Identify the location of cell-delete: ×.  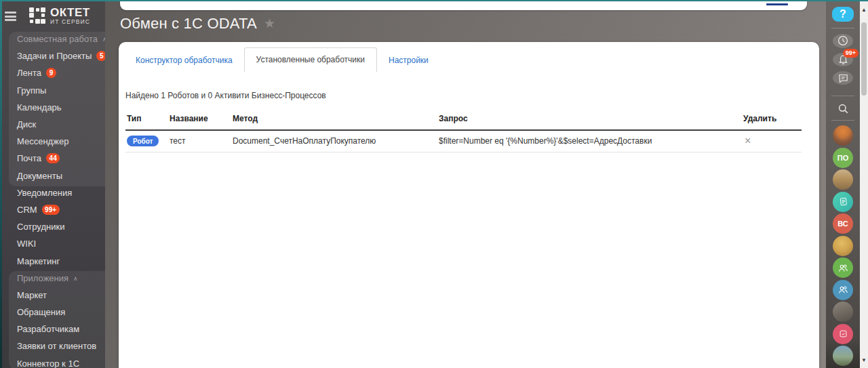
(772, 141).